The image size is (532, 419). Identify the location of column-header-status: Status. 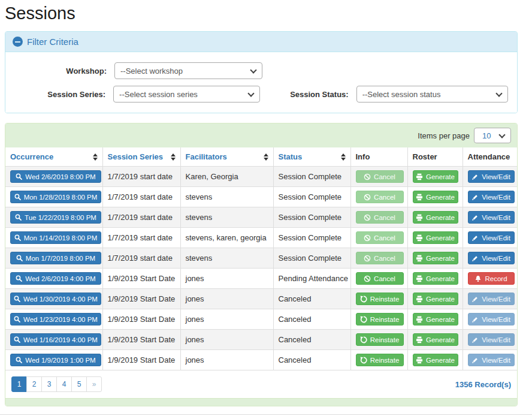
(312, 157).